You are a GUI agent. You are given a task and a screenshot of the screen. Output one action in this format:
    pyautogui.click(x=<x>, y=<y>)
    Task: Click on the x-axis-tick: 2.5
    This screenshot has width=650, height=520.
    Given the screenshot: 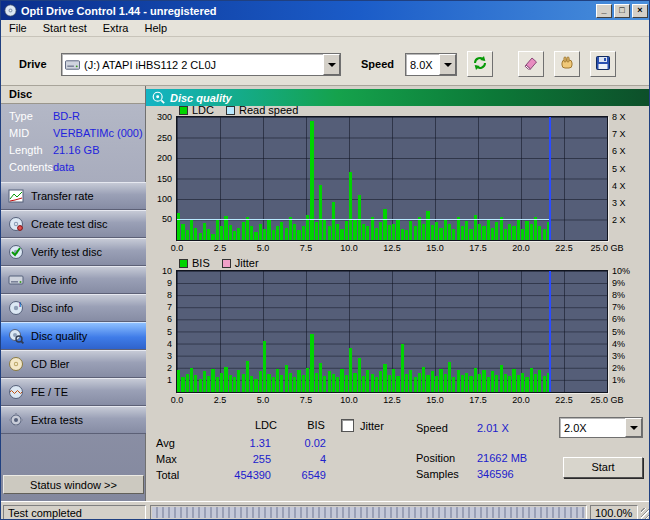 What is the action you would take?
    pyautogui.click(x=220, y=400)
    